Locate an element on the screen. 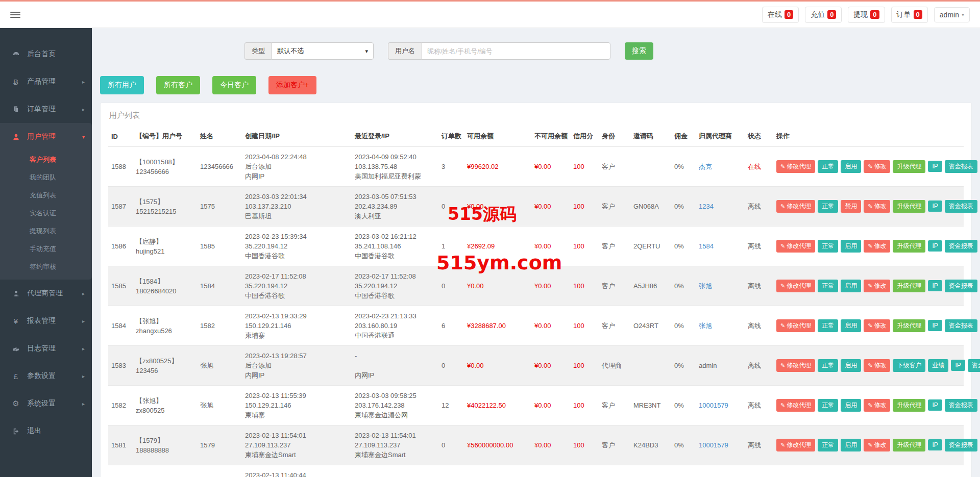 Image resolution: width=980 pixels, height=477 pixels. topbar-stat-recharge: 充值0 is located at coordinates (823, 15).